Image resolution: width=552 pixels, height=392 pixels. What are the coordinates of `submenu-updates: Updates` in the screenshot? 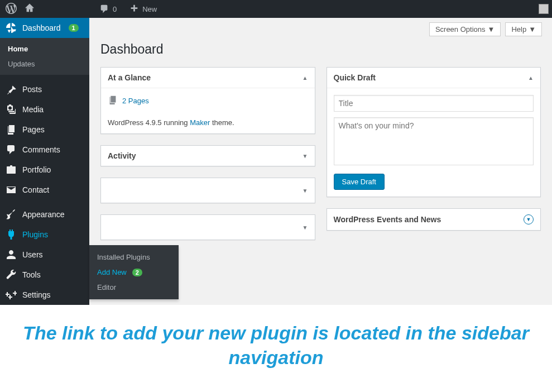 It's located at (45, 64).